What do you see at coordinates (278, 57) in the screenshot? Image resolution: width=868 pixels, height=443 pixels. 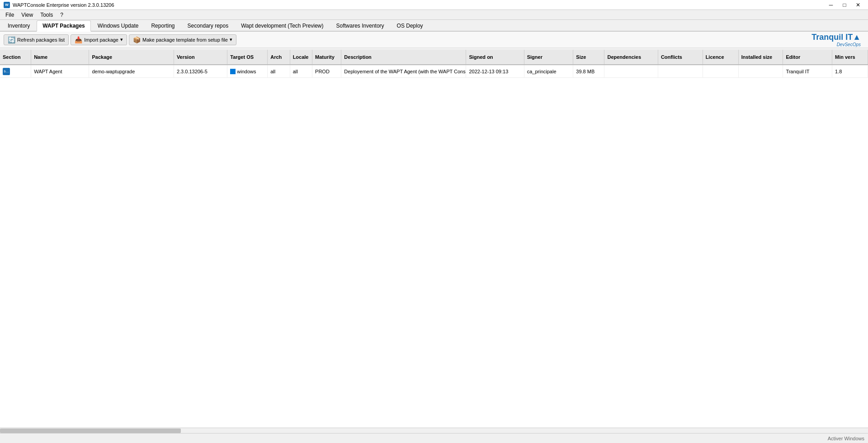 I see `col-arch: Arch` at bounding box center [278, 57].